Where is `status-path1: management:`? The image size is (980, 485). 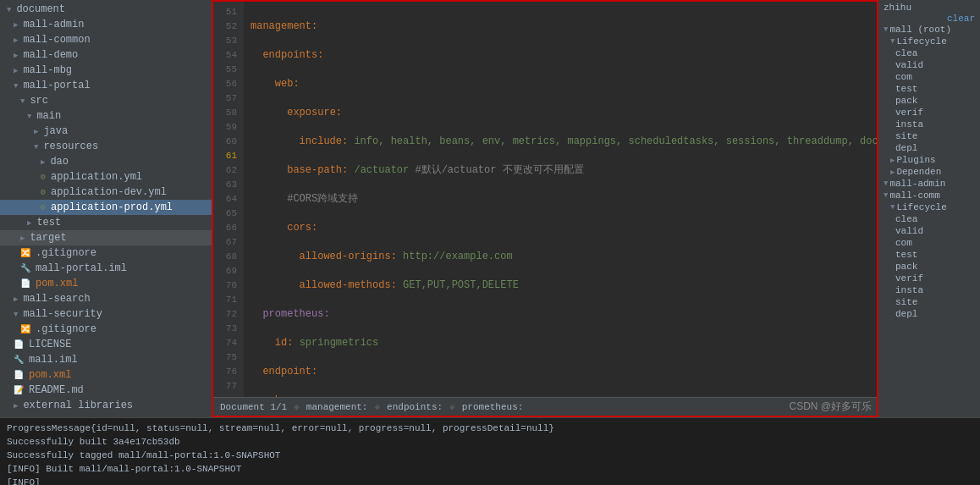 status-path1: management: is located at coordinates (337, 407).